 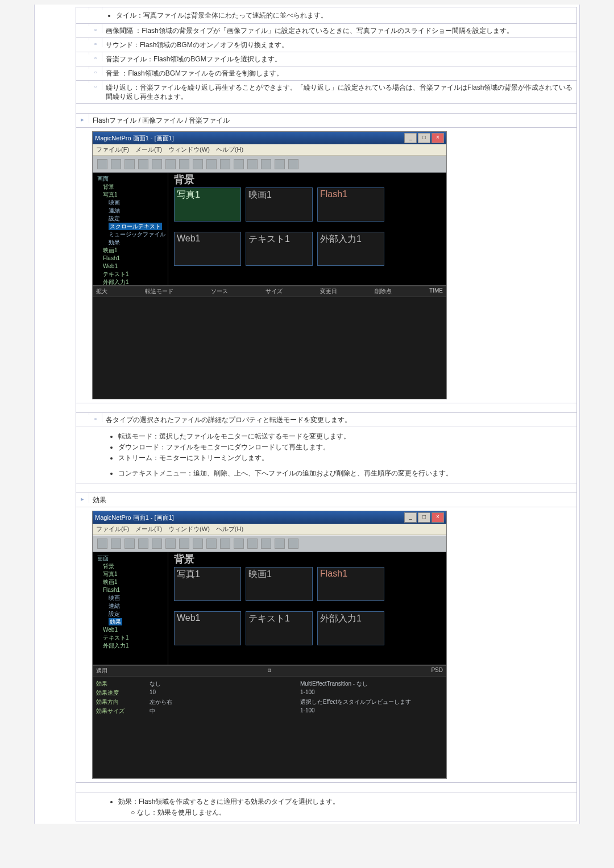 I want to click on panel-desc: 選択したEffectをスタイルプレビューします, so click(x=372, y=702).